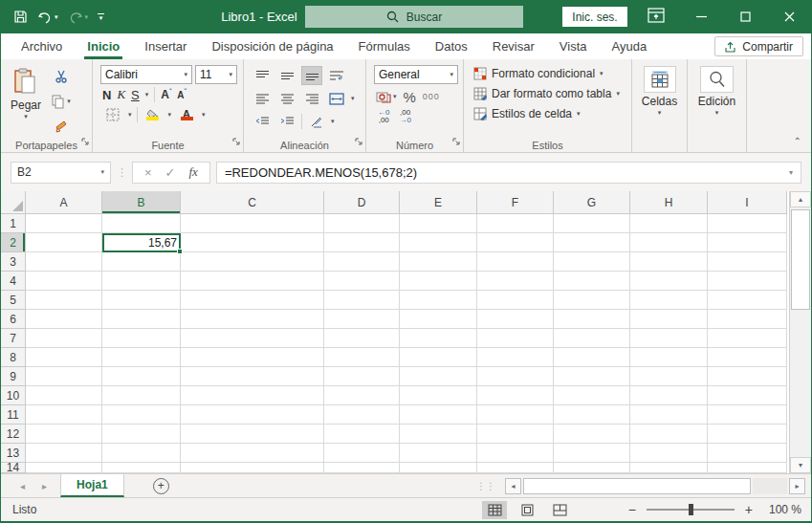  Describe the element at coordinates (592, 434) in the screenshot. I see `cell-G12` at that location.